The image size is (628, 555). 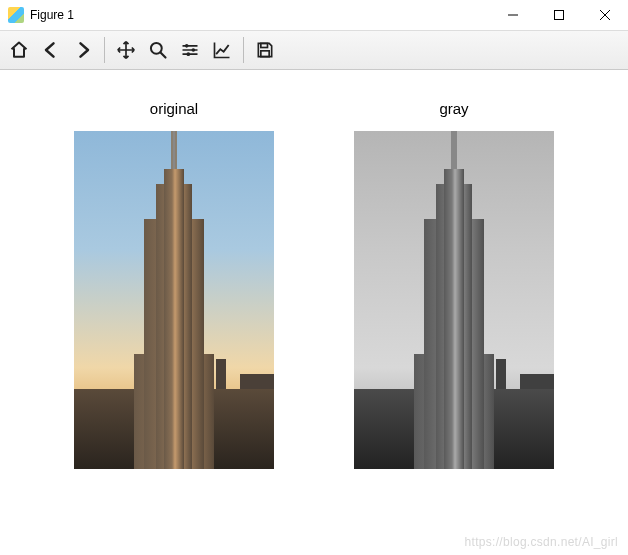 I want to click on back-button, so click(x=51, y=50).